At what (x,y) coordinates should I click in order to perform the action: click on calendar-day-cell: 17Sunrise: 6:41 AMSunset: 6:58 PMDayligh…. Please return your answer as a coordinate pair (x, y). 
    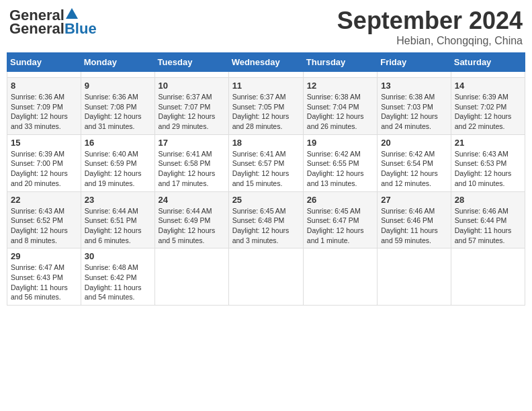
    Looking at the image, I should click on (191, 163).